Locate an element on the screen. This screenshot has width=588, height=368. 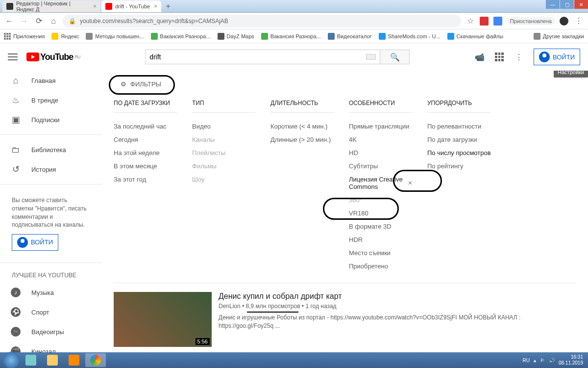
language-indicator: RU is located at coordinates (526, 360).